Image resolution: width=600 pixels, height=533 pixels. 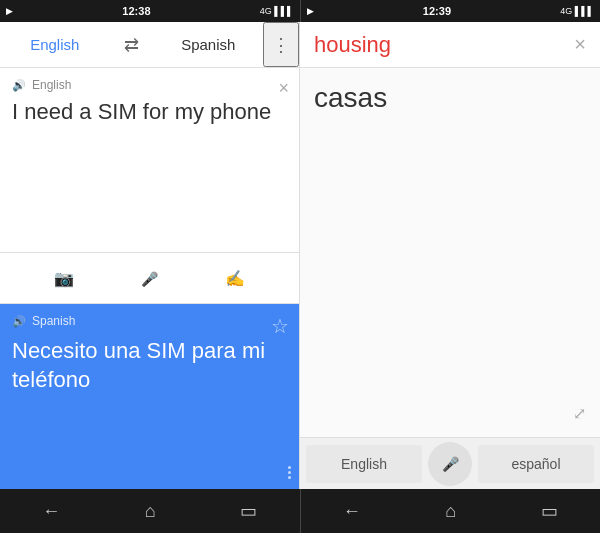 What do you see at coordinates (150, 112) in the screenshot?
I see `input-text: I need a SIM for my phone` at bounding box center [150, 112].